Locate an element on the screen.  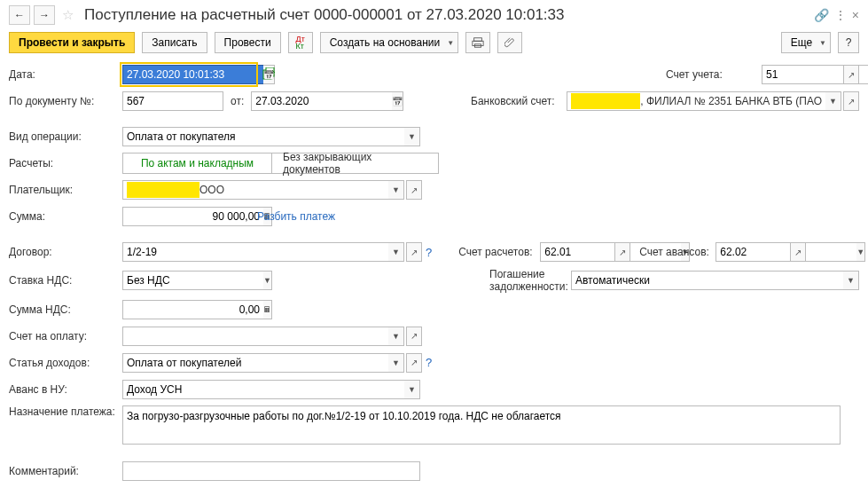
purpose-textarea is located at coordinates (481, 425).